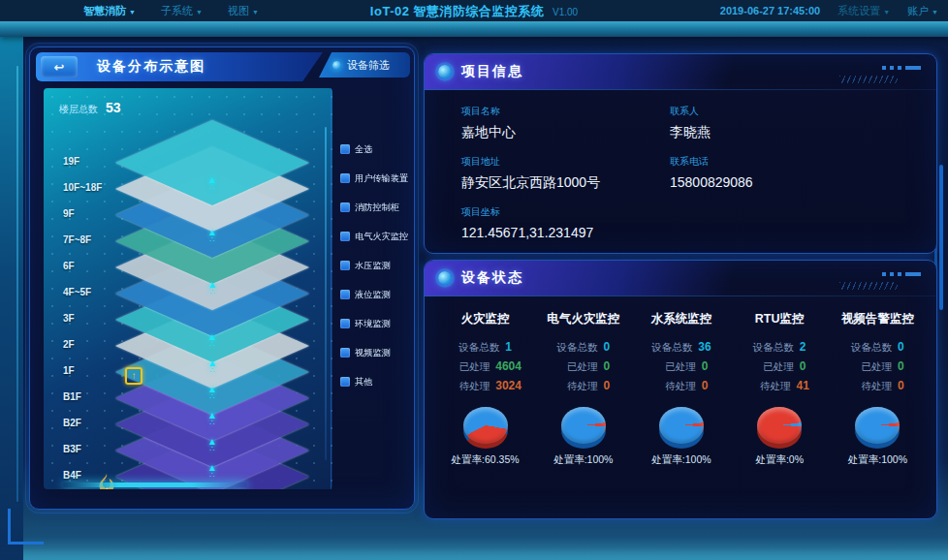 Image resolution: width=948 pixels, height=560 pixels. What do you see at coordinates (774, 162) in the screenshot?
I see `field-label: 联系电话` at bounding box center [774, 162].